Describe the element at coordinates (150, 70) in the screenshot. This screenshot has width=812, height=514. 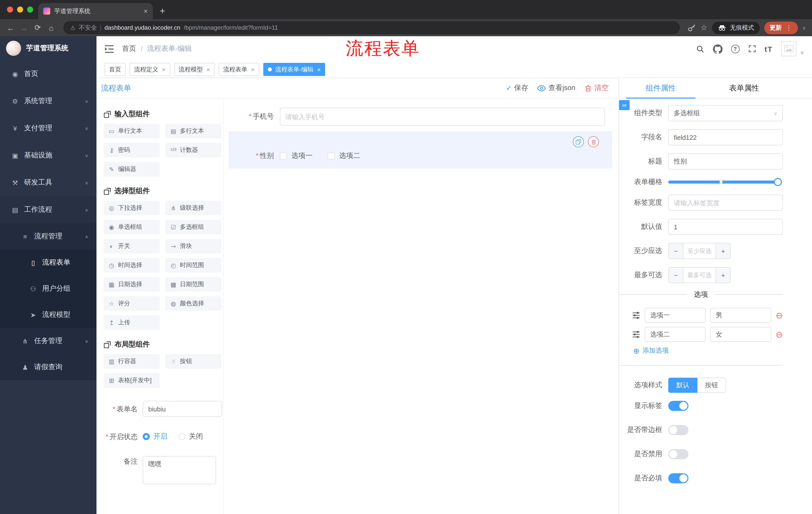
I see `tag-process-definition: 流程定义 ×` at that location.